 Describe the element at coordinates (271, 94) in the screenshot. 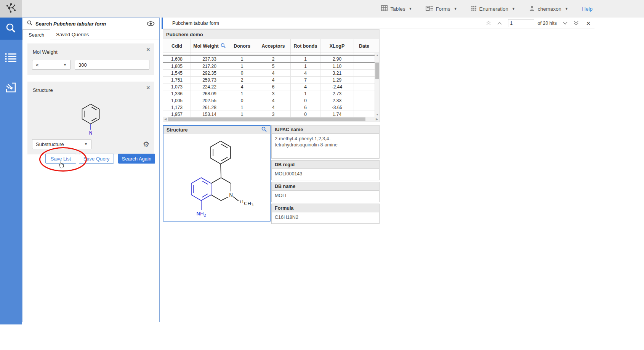

I see `table-row: 1,336268.091312.73` at that location.